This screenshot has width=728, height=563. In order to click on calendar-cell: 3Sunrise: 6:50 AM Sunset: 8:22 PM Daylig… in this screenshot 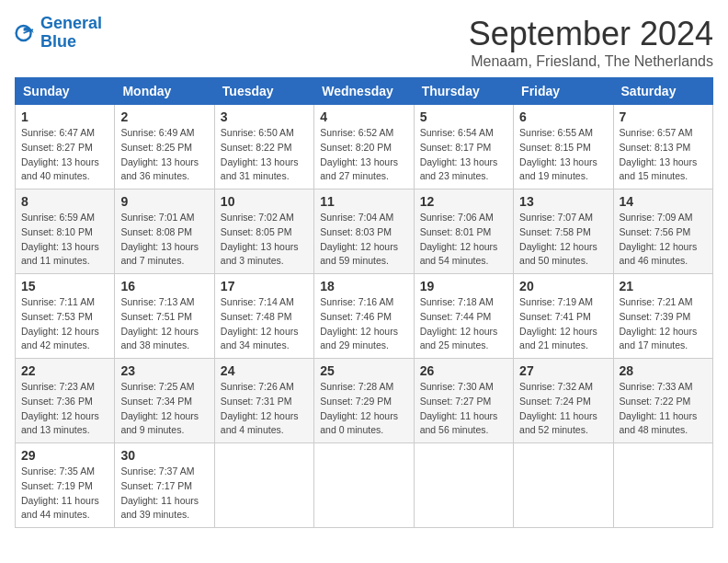, I will do `click(264, 147)`.